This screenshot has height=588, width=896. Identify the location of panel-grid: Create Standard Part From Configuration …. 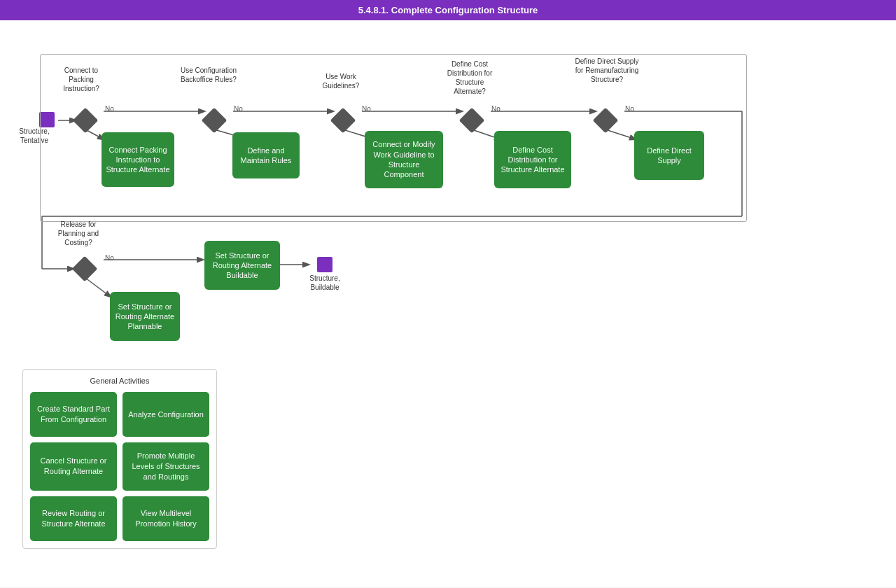
(120, 466).